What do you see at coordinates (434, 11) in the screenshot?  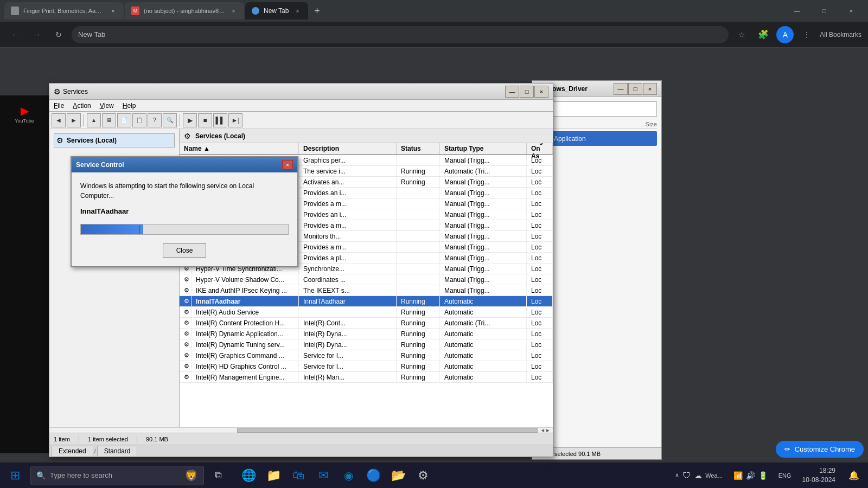 I see `title-bar: Finger Print, Biometrics, Aadha... × M (…` at bounding box center [434, 11].